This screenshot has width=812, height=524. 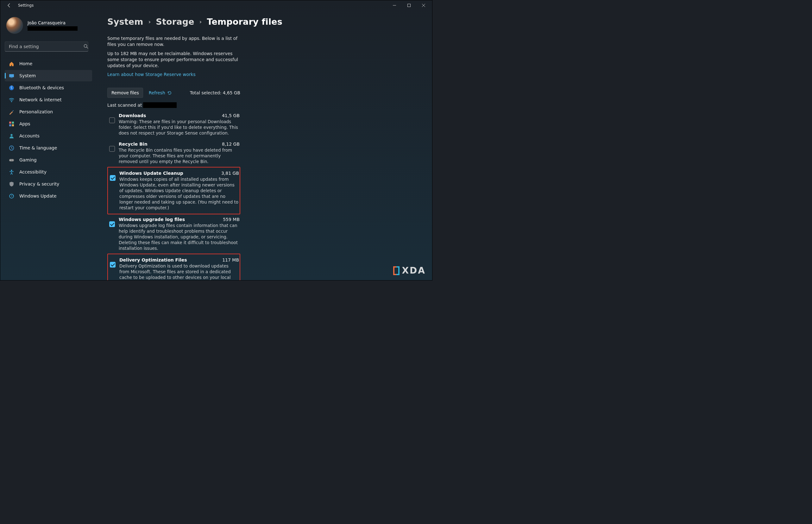 I want to click on item-size: 559 MB, so click(x=231, y=219).